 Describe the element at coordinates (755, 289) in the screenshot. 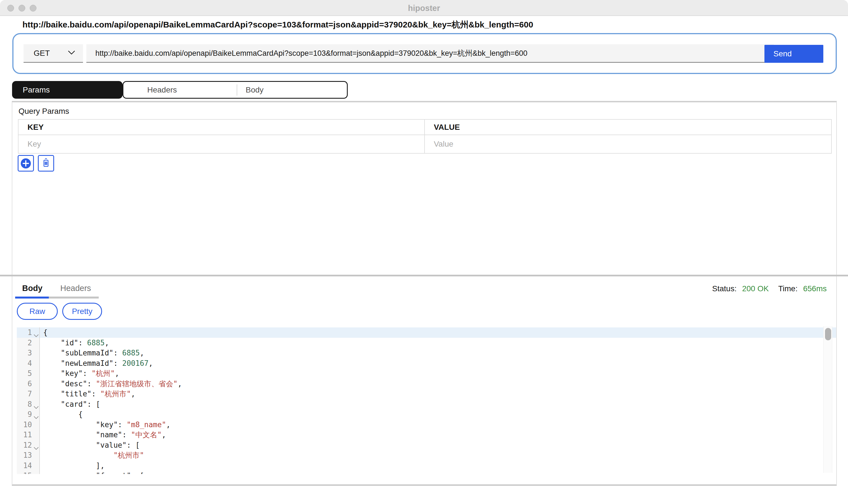

I see `status-value: 200 OK` at that location.